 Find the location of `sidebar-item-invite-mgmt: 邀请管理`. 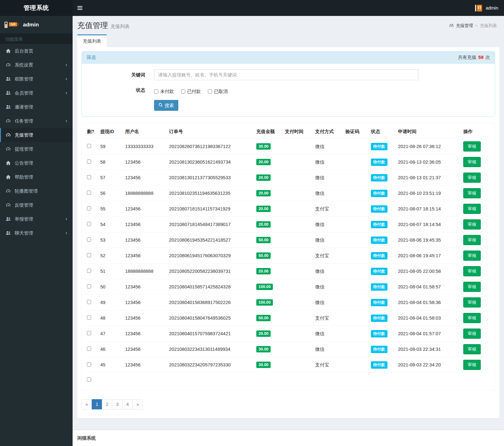

sidebar-item-invite-mgmt: 邀请管理 is located at coordinates (36, 107).